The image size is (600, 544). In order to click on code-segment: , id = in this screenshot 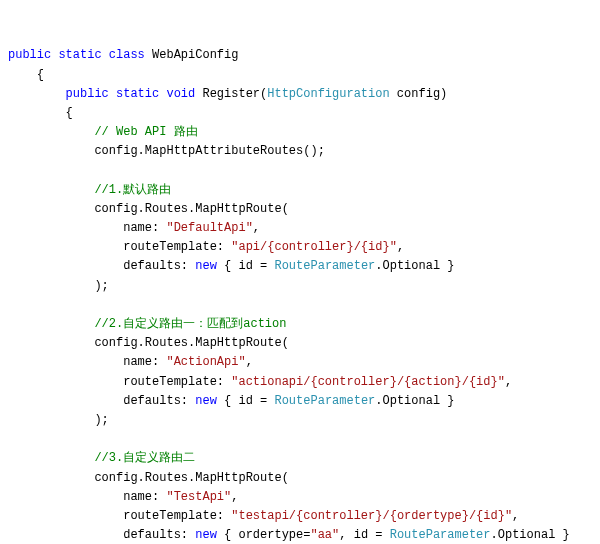, I will do `click(364, 535)`.